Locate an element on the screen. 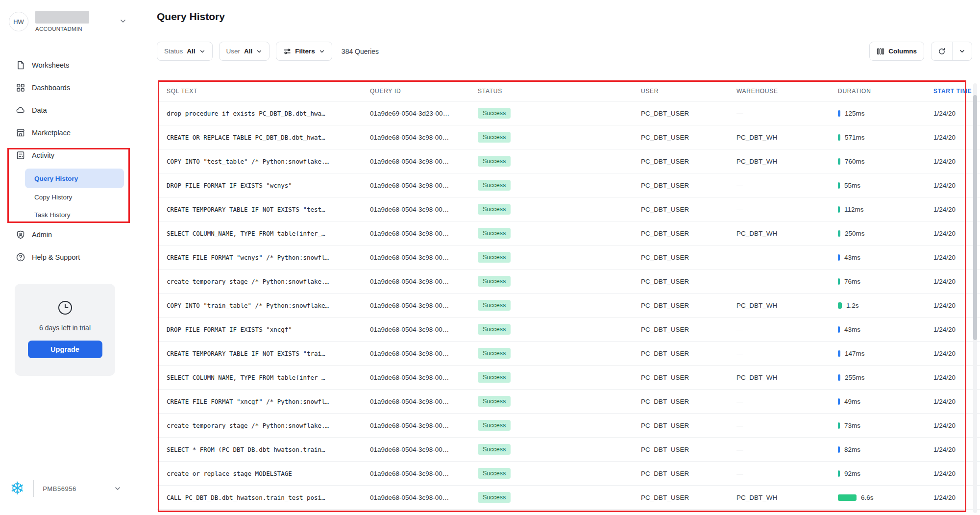  column-header-status: STATUS is located at coordinates (560, 91).